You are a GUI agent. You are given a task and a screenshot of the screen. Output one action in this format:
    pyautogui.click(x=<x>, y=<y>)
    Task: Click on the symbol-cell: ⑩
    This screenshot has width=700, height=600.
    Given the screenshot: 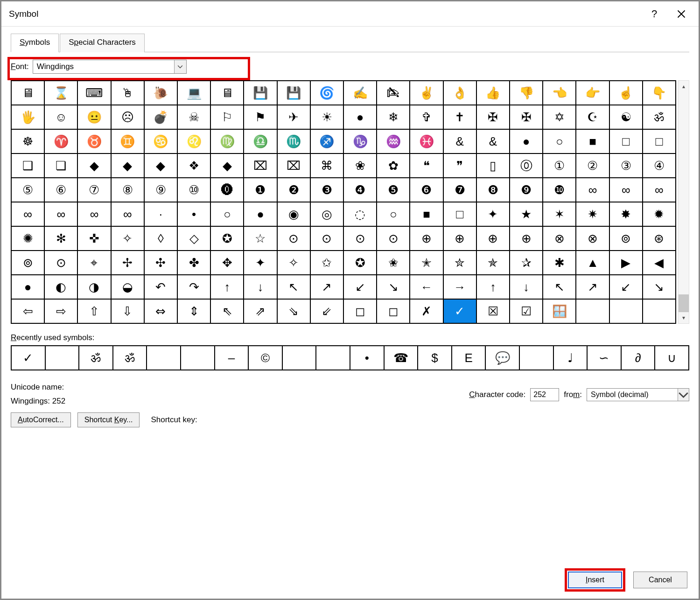 What is the action you would take?
    pyautogui.click(x=194, y=190)
    